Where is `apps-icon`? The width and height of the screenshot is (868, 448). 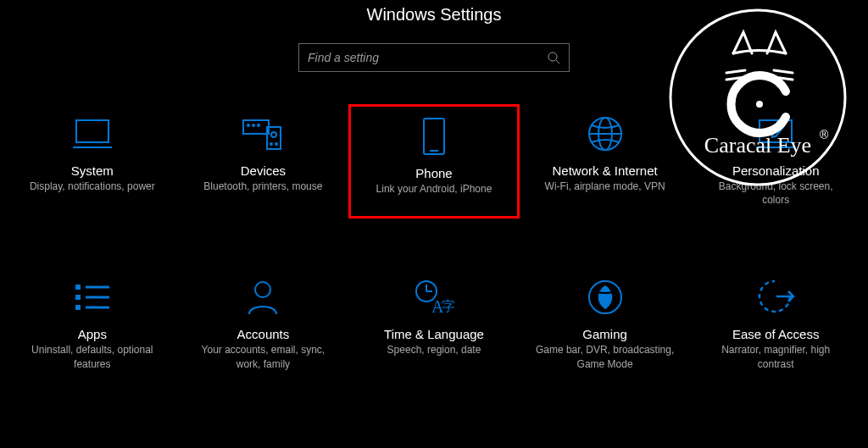 apps-icon is located at coordinates (92, 297).